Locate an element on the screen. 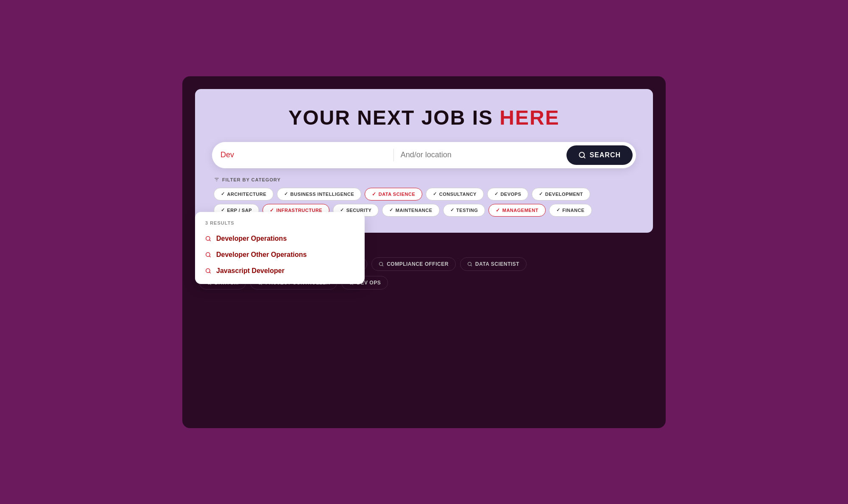 The width and height of the screenshot is (848, 504). results-count: 3 RESULTS is located at coordinates (280, 223).